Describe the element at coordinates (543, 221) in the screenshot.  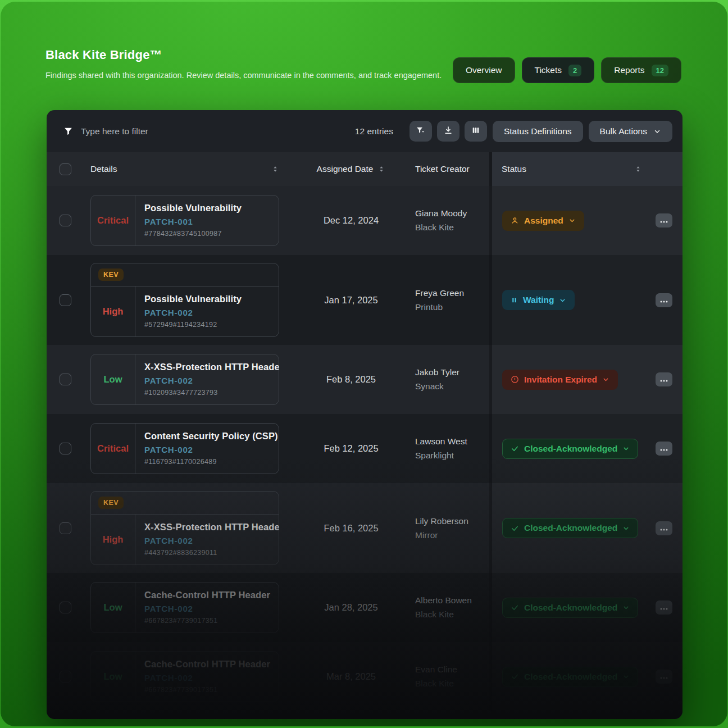
I see `status-dropdown: Assigned` at that location.